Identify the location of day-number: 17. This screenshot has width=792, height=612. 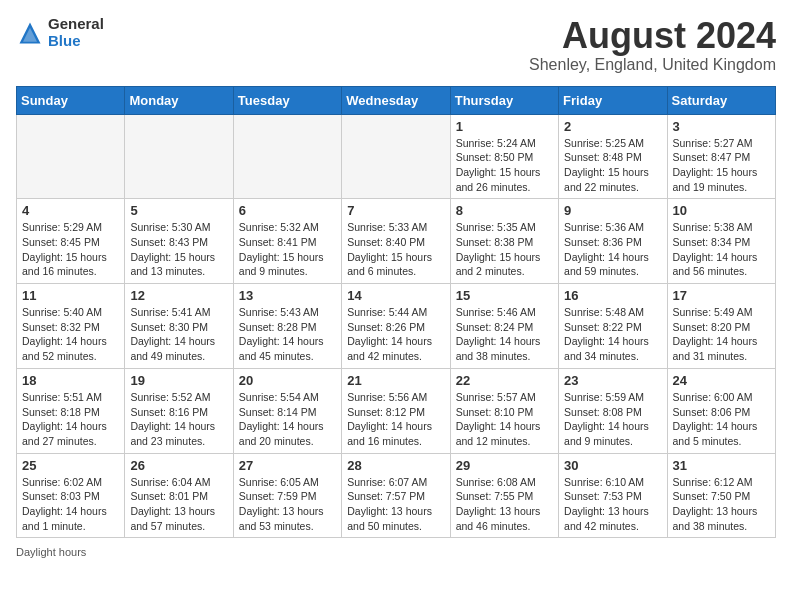
(722, 296).